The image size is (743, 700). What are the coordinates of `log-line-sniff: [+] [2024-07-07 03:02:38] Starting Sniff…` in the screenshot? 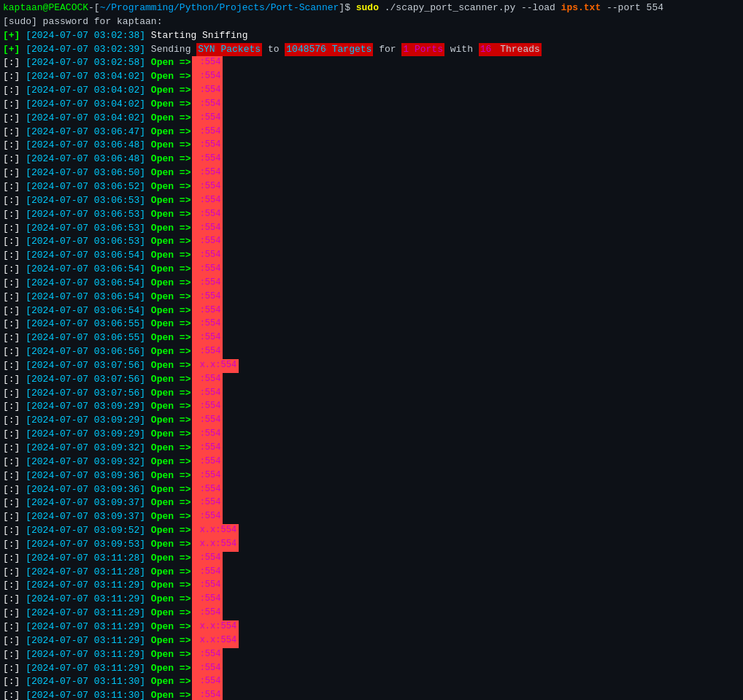 It's located at (372, 36).